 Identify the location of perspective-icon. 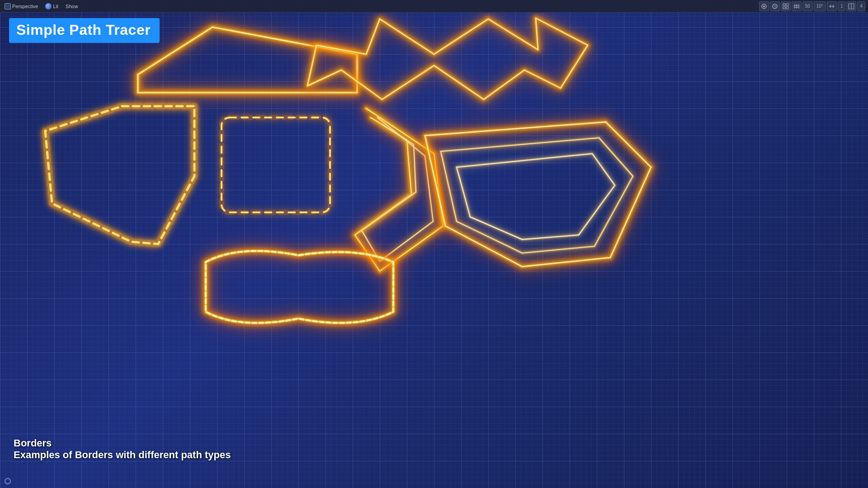
(8, 6).